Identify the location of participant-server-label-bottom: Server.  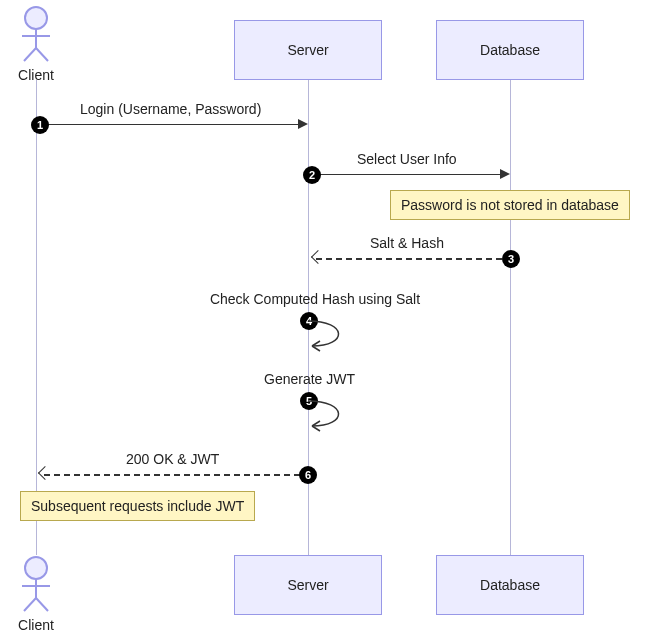
(308, 585).